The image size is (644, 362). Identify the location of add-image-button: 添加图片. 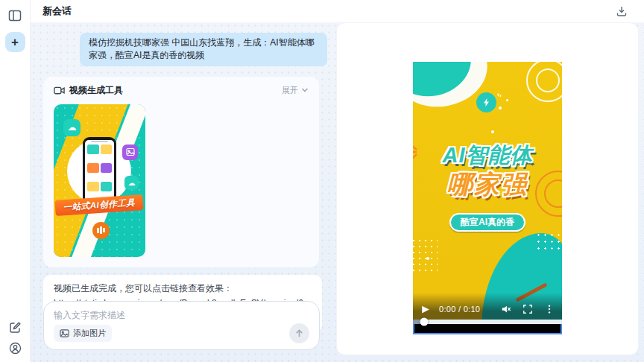
(83, 334).